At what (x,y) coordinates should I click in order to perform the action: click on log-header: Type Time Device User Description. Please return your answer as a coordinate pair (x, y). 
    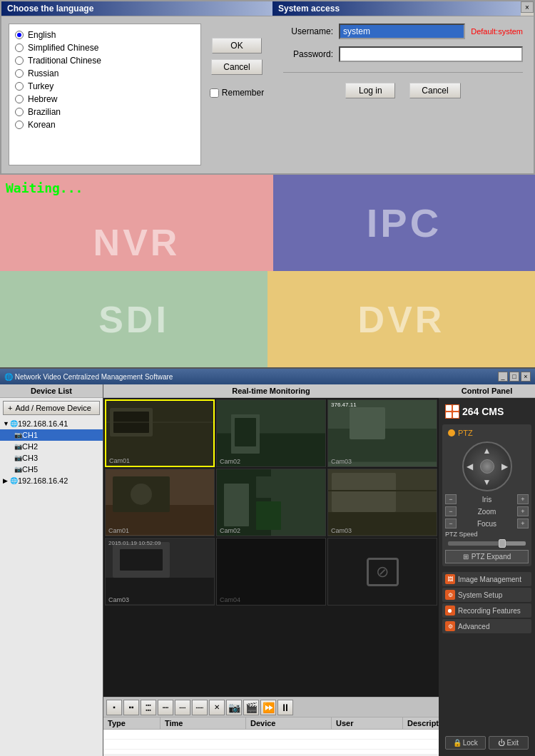
    Looking at the image, I should click on (271, 723).